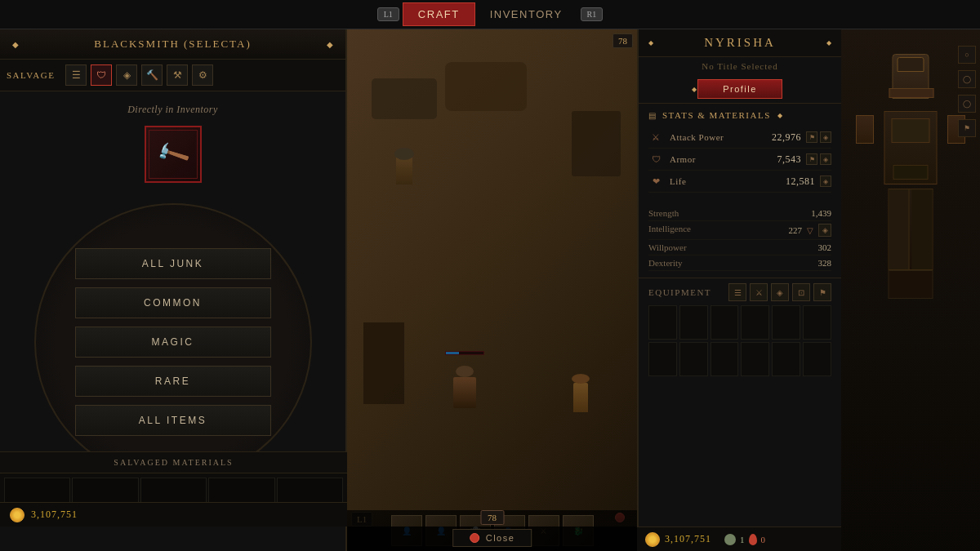 This screenshot has width=980, height=551. I want to click on character-header: ◆ NYRISHA ◆, so click(740, 43).